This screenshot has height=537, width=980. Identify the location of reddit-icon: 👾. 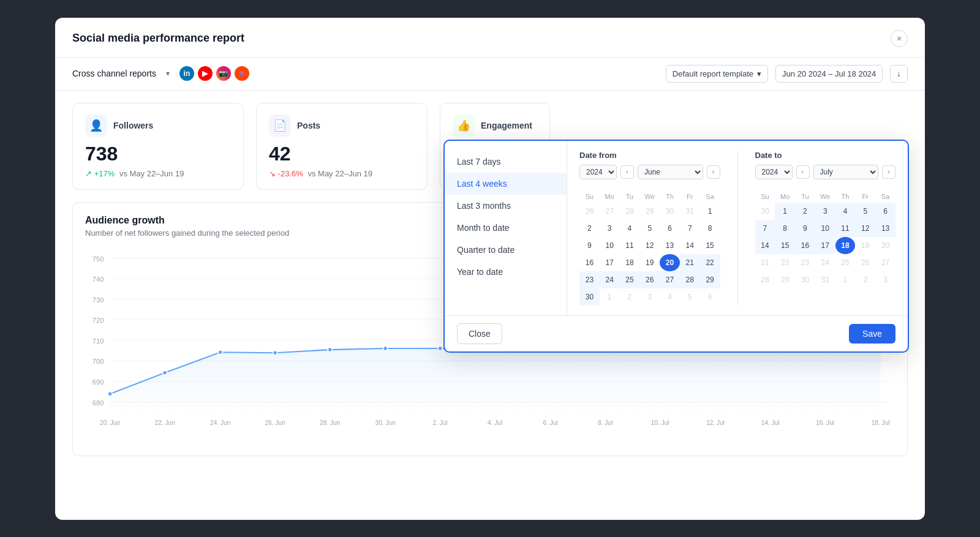
(242, 73).